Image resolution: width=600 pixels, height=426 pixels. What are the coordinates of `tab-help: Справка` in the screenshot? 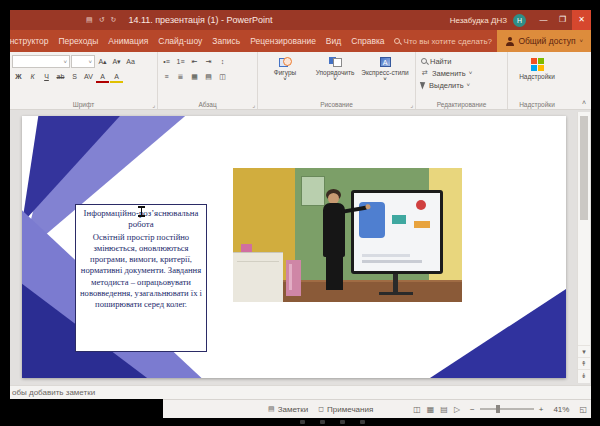 It's located at (368, 41).